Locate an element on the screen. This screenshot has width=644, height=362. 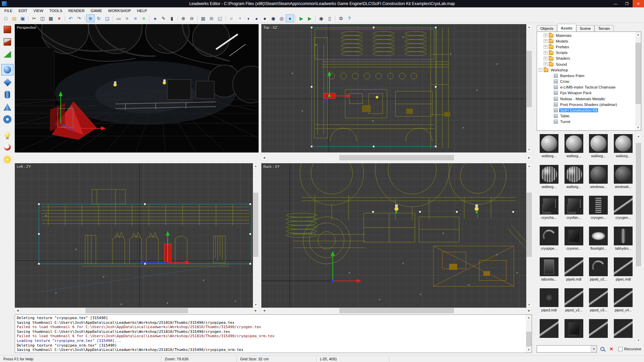
menu-item: FILE is located at coordinates (8, 11).